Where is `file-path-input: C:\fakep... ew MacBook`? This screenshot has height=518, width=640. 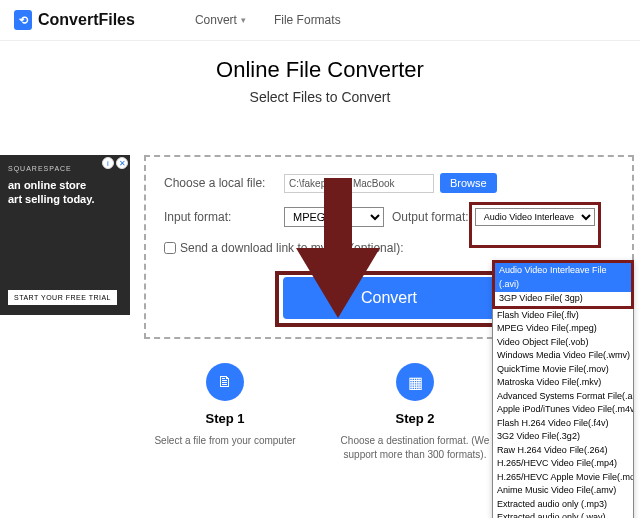 file-path-input: C:\fakep... ew MacBook is located at coordinates (359, 184).